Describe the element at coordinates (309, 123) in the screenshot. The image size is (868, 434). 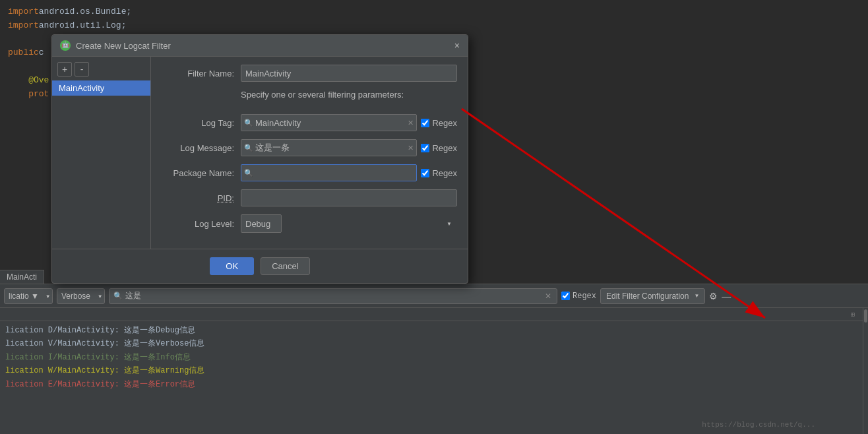
I see `log-tag-row: Log Tag: 🔍 ✕ Regex` at that location.